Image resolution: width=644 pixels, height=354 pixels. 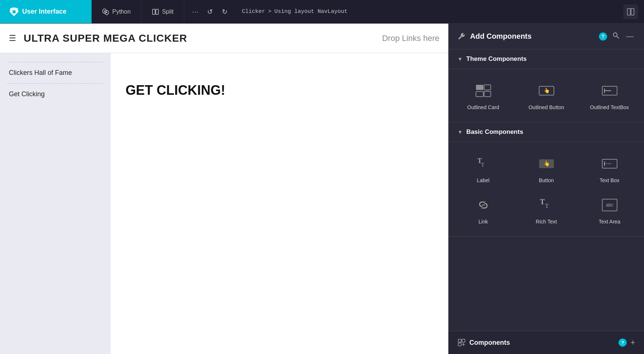 What do you see at coordinates (138, 12) in the screenshot?
I see `topbar-tabs: Python Split` at bounding box center [138, 12].